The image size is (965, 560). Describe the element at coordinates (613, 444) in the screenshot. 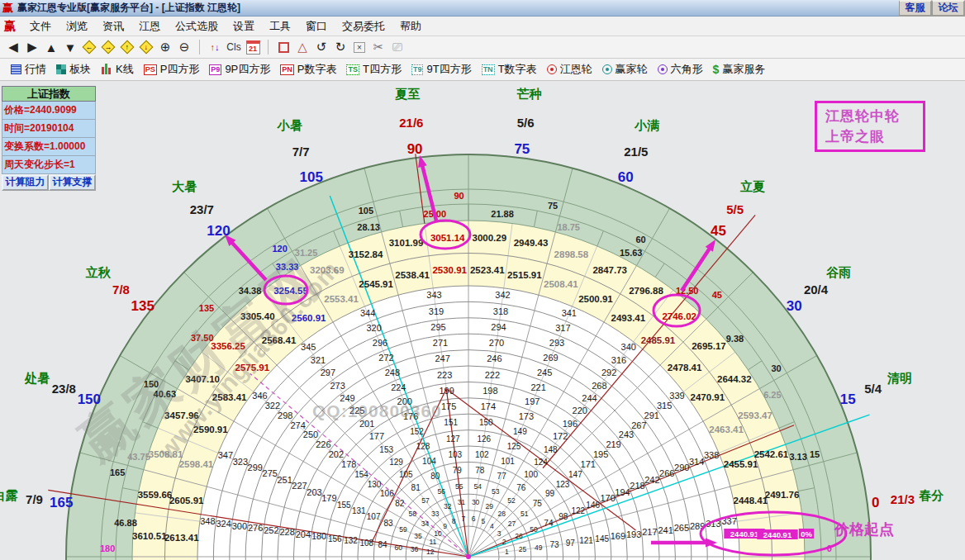

I see `svg-text: 219` at that location.